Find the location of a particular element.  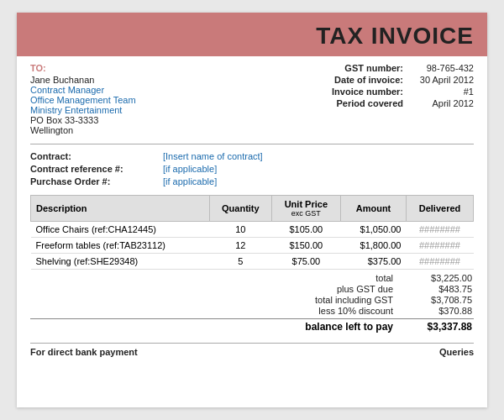

date-label: Date of invoice: is located at coordinates (369, 80).